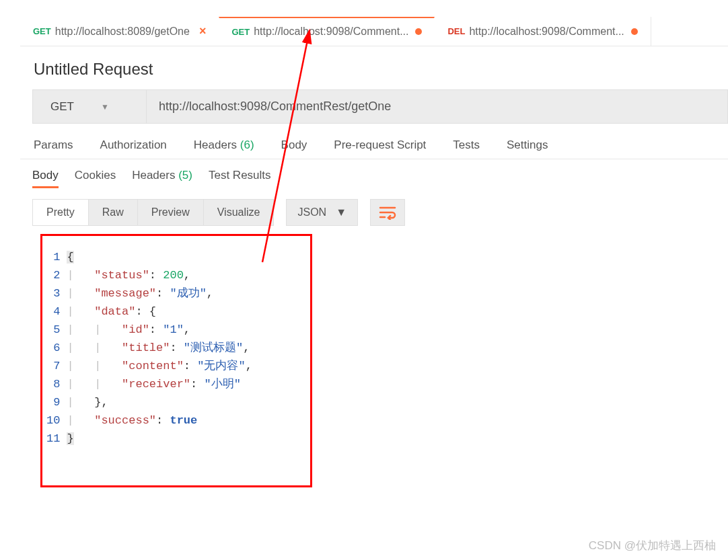 The image size is (728, 560). What do you see at coordinates (153, 175) in the screenshot?
I see `resp-tab-headers-label: Headers` at bounding box center [153, 175].